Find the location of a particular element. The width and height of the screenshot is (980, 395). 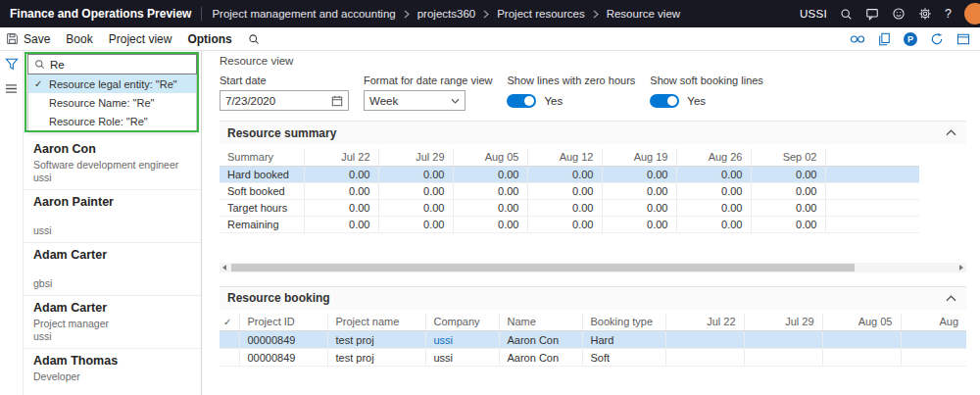

help-icon: ? is located at coordinates (949, 14).